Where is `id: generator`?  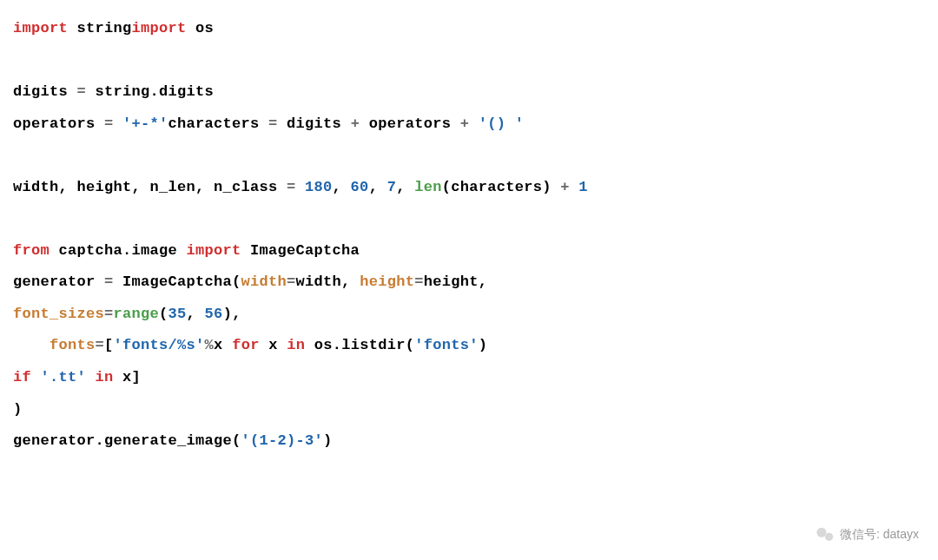 id: generator is located at coordinates (59, 281).